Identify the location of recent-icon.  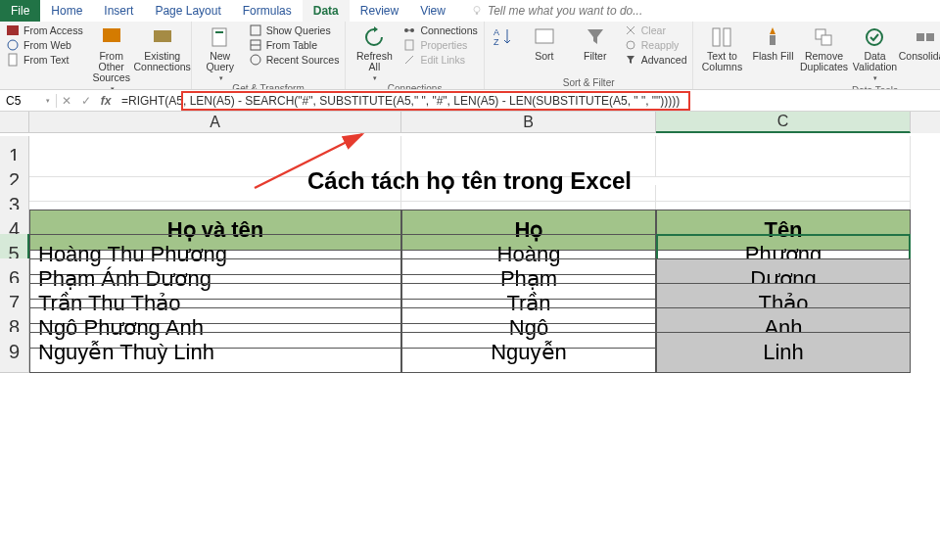
(256, 60).